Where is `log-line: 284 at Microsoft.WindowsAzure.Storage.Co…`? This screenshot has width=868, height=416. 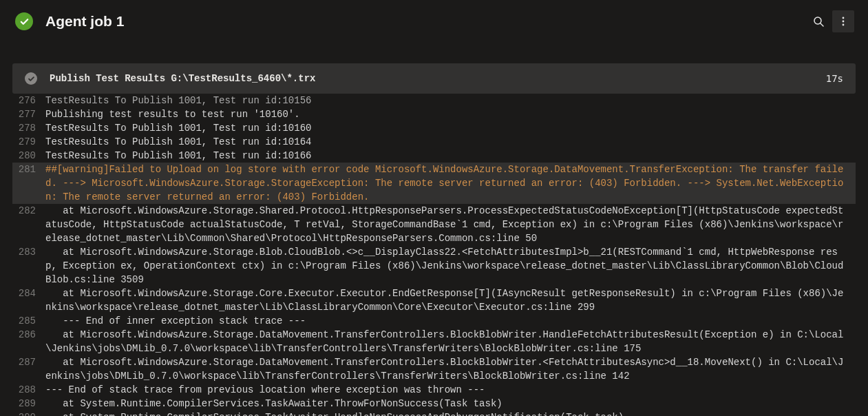 log-line: 284 at Microsoft.WindowsAzure.Storage.Co… is located at coordinates (434, 300).